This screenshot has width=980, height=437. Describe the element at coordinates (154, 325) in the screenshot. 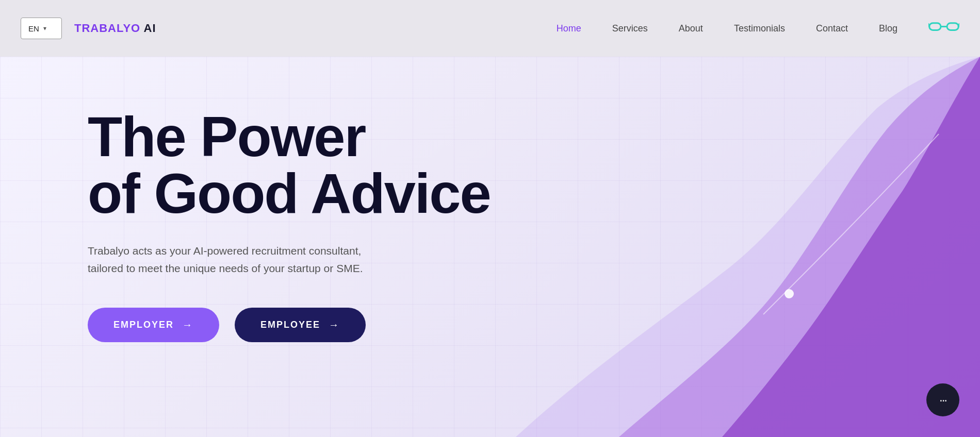

I see `employer-button: Employer →` at that location.